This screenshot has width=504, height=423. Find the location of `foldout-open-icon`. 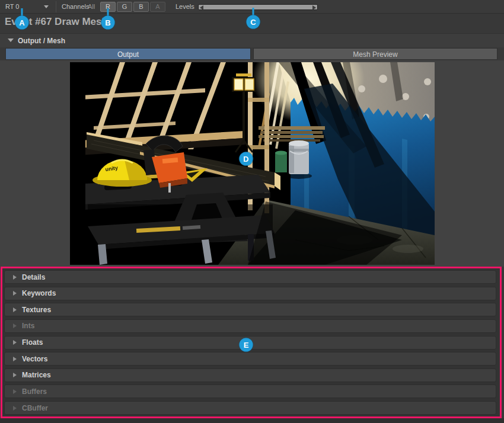

foldout-open-icon is located at coordinates (11, 40).